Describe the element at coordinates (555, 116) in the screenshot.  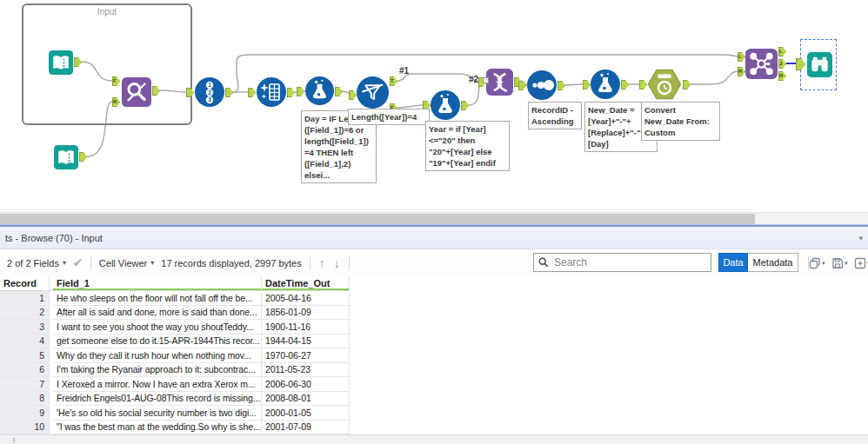
I see `annotation-sort: RecordID - Ascending` at that location.